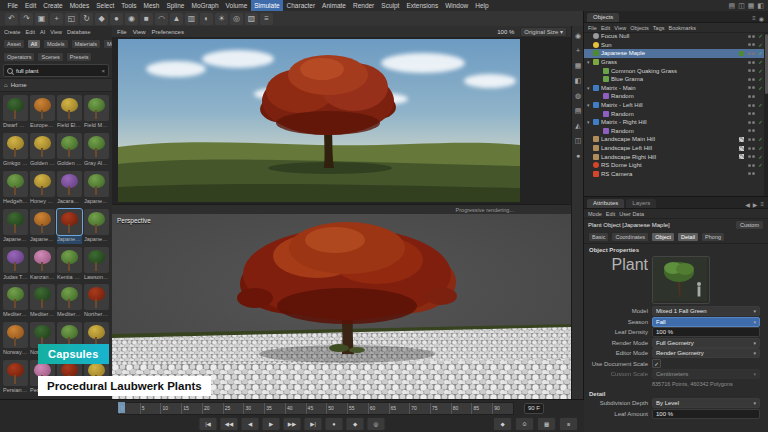  Describe the element at coordinates (706, 353) in the screenshot. I see `attribute-value: Render Geometry ▾` at that location.